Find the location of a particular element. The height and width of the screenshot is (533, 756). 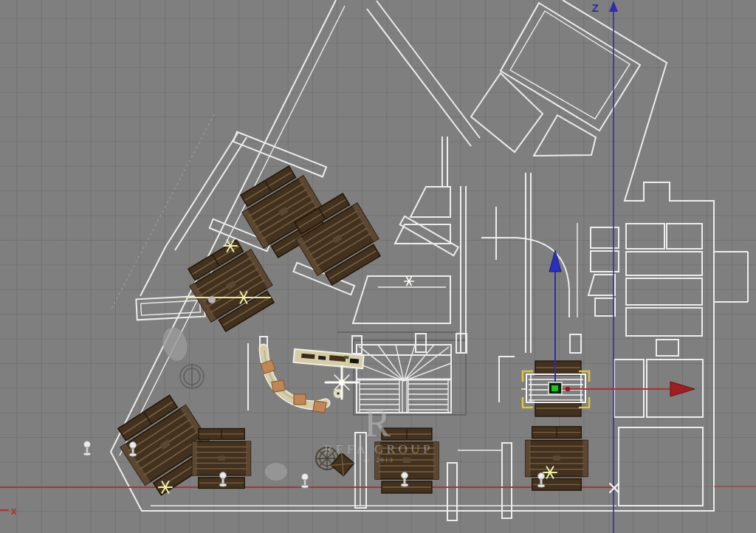

left-room is located at coordinates (170, 309).